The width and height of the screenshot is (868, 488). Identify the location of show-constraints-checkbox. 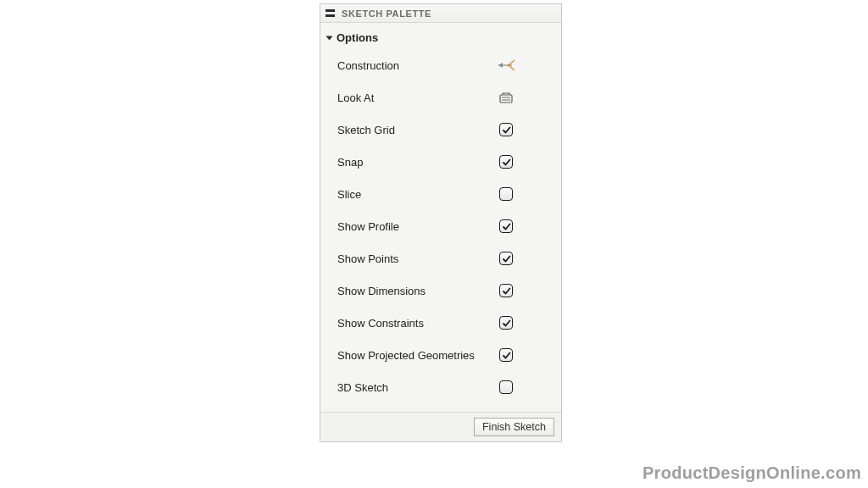
(506, 323).